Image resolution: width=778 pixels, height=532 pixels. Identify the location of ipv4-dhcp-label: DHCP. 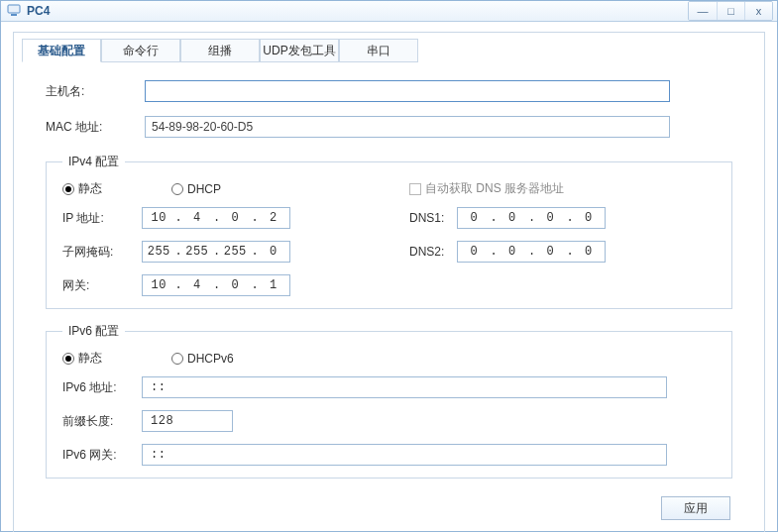
(204, 189).